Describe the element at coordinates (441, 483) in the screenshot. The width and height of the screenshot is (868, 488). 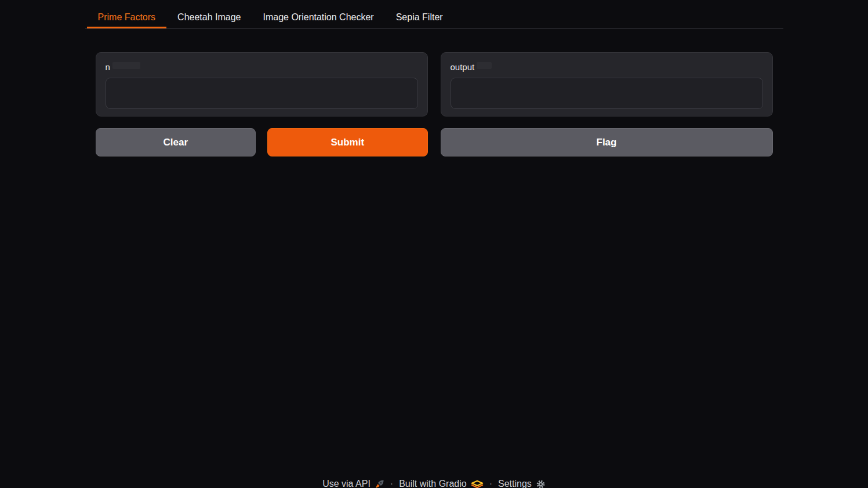
I see `built-with-gradio-link: Built with Gradio` at that location.